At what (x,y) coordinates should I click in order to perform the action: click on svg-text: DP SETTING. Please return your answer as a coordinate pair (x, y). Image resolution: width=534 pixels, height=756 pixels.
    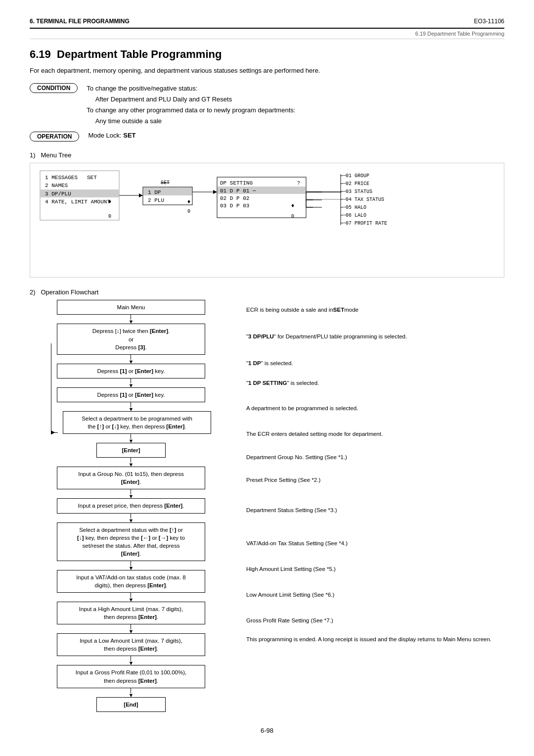
    Looking at the image, I should click on (236, 183).